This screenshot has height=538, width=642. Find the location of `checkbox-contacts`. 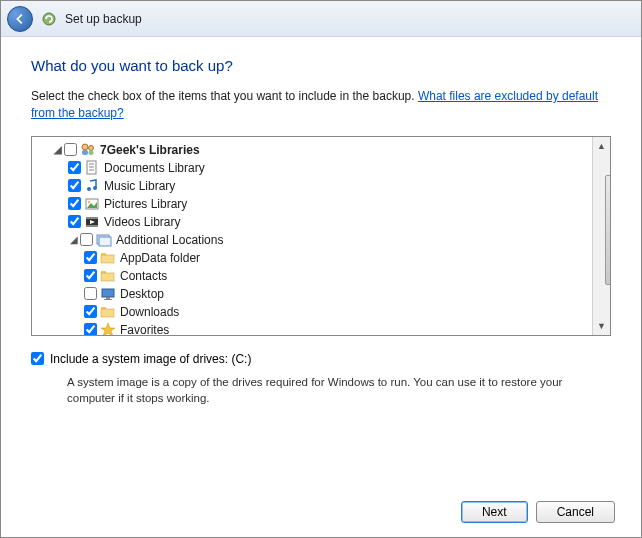

checkbox-contacts is located at coordinates (90, 276).